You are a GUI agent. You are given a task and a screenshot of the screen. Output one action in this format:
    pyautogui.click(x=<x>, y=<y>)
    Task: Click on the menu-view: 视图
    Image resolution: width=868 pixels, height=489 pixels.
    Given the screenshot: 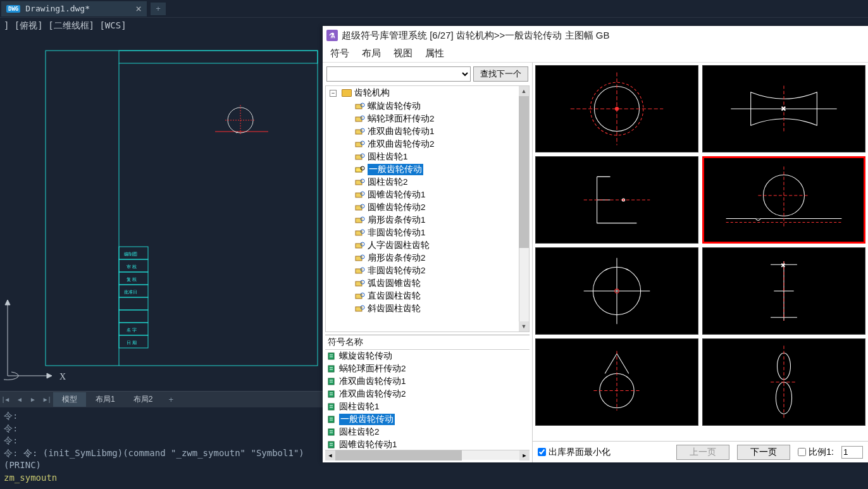 What is the action you would take?
    pyautogui.click(x=403, y=53)
    